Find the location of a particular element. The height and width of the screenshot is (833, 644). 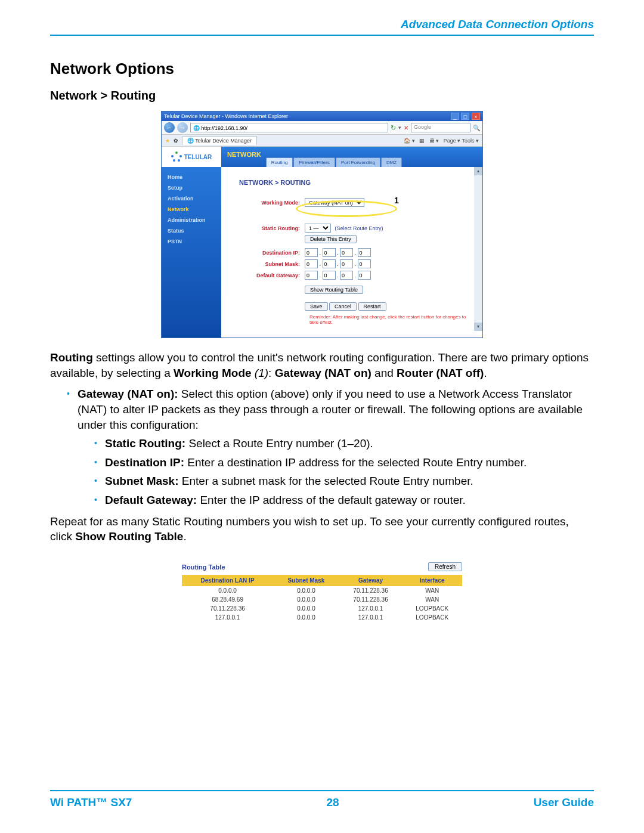

col-gateway: Gateway is located at coordinates (371, 581).